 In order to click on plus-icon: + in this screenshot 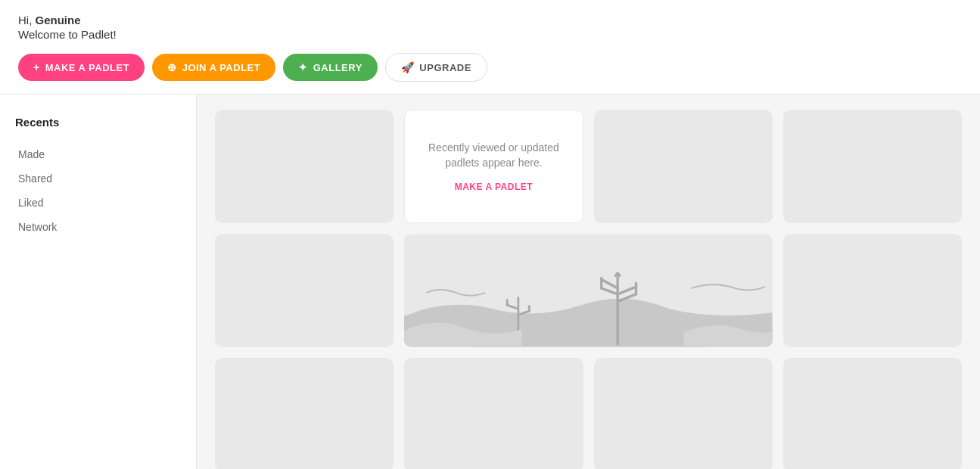, I will do `click(36, 67)`.